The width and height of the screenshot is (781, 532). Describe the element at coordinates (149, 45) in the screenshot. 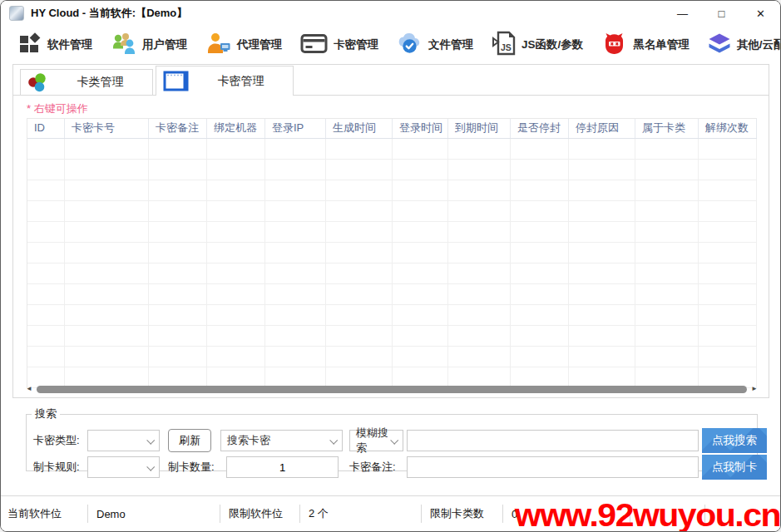

I see `toolbar-item-users: 用户管理` at that location.